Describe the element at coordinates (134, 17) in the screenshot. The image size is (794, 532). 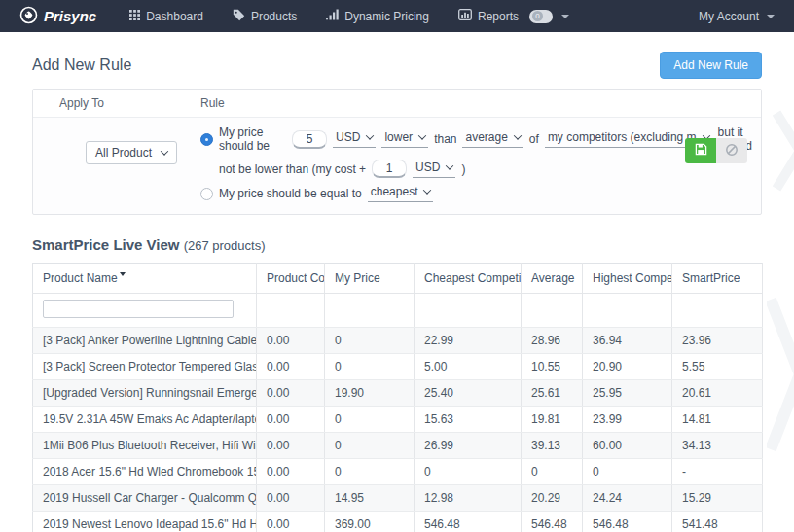
I see `grid-icon` at that location.